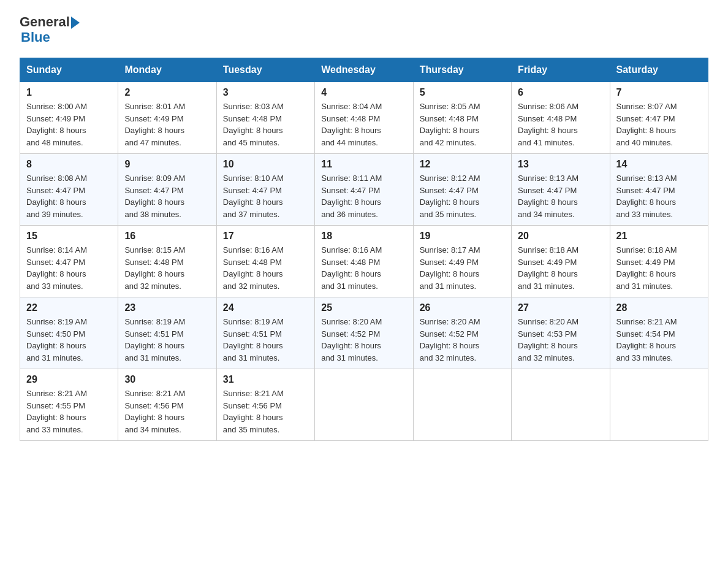 The width and height of the screenshot is (728, 563). Describe the element at coordinates (69, 412) in the screenshot. I see `day-info: Sunrise: 8:21 AMSunset: 4:55 PMDaylight:…` at that location.